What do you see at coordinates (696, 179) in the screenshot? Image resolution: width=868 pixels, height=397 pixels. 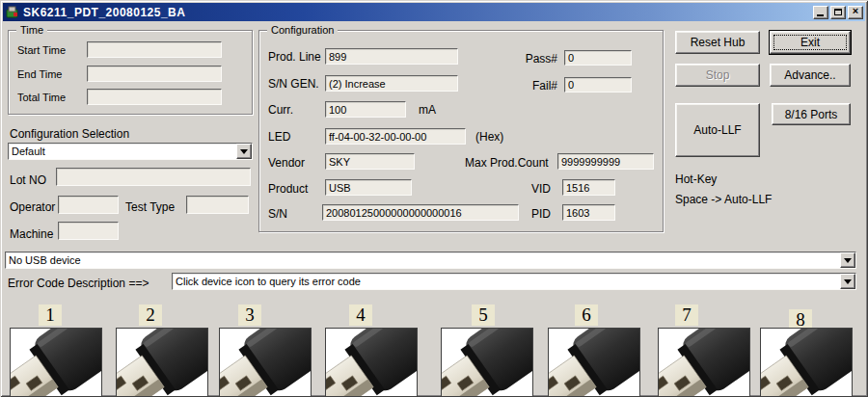 I see `hotkey-title: Hot-Key` at bounding box center [696, 179].